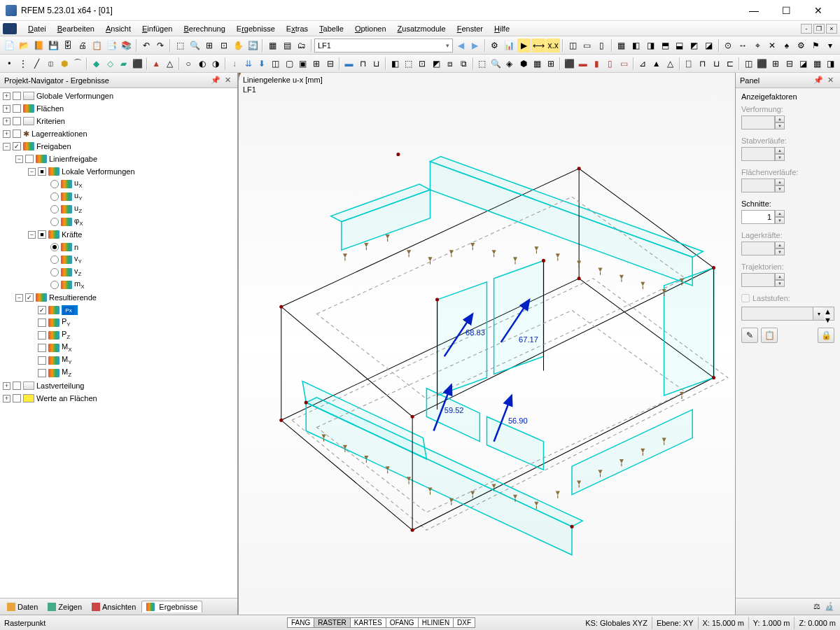 The width and height of the screenshot is (840, 630). Describe the element at coordinates (804, 64) in the screenshot. I see `render5-icon: ◪` at that location.